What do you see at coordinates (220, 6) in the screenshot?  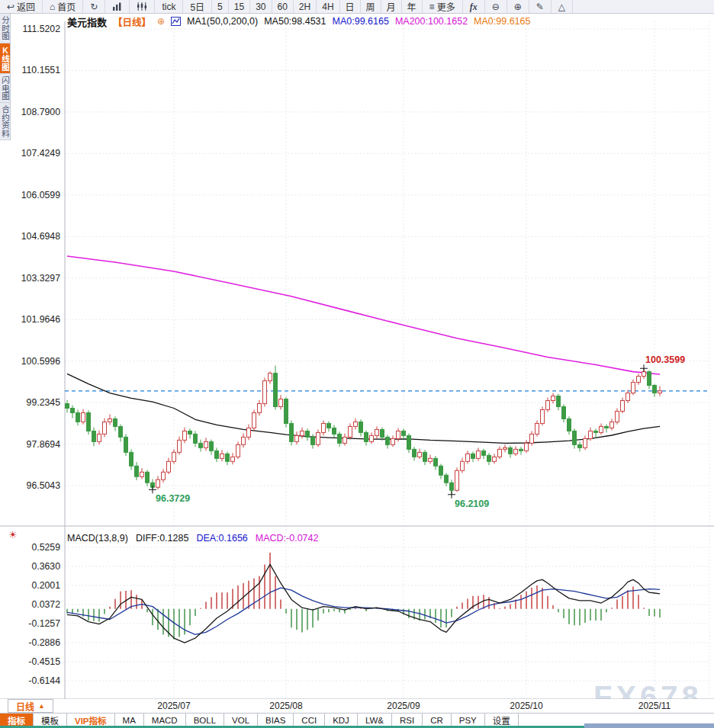 I see `interval-5: 5` at bounding box center [220, 6].